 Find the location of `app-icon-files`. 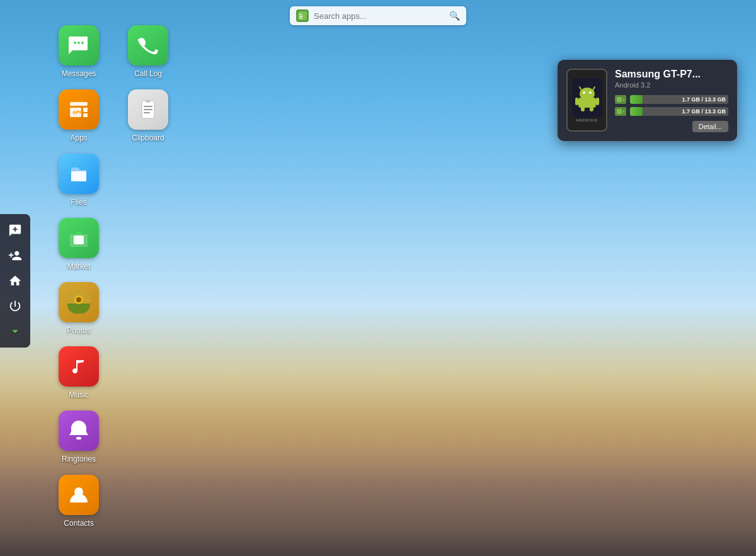

app-icon-files is located at coordinates (79, 174).